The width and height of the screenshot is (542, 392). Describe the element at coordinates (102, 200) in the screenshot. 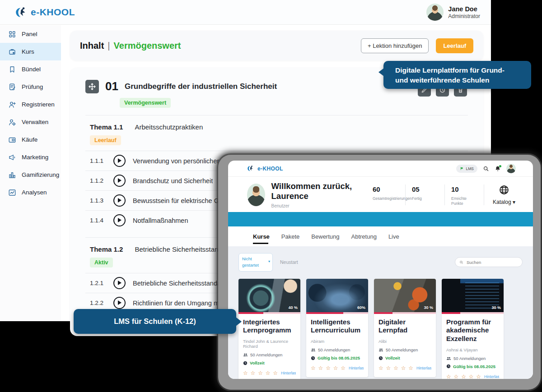

I see `lesson-number: 1.1.3` at that location.